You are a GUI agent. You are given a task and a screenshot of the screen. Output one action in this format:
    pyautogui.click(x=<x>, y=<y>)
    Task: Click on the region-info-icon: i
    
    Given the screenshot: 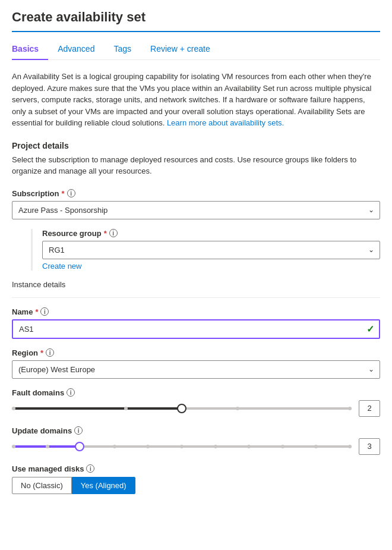 What is the action you would take?
    pyautogui.click(x=50, y=353)
    